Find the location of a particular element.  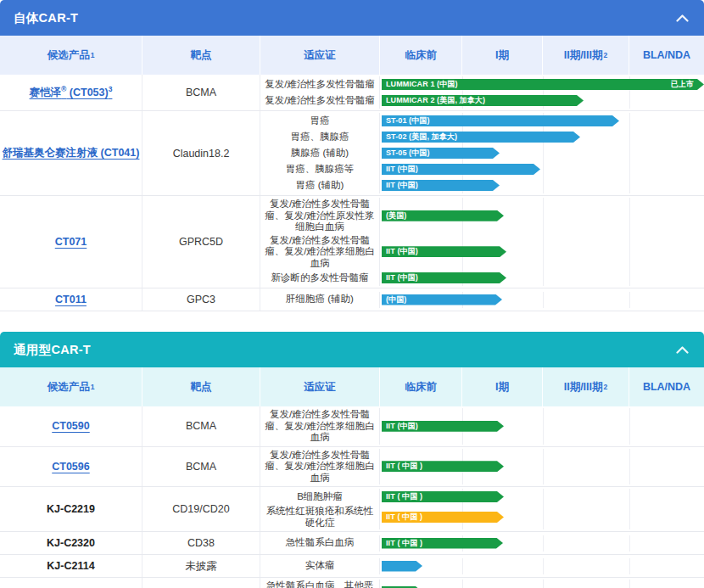

product-link: CT011 is located at coordinates (71, 300).